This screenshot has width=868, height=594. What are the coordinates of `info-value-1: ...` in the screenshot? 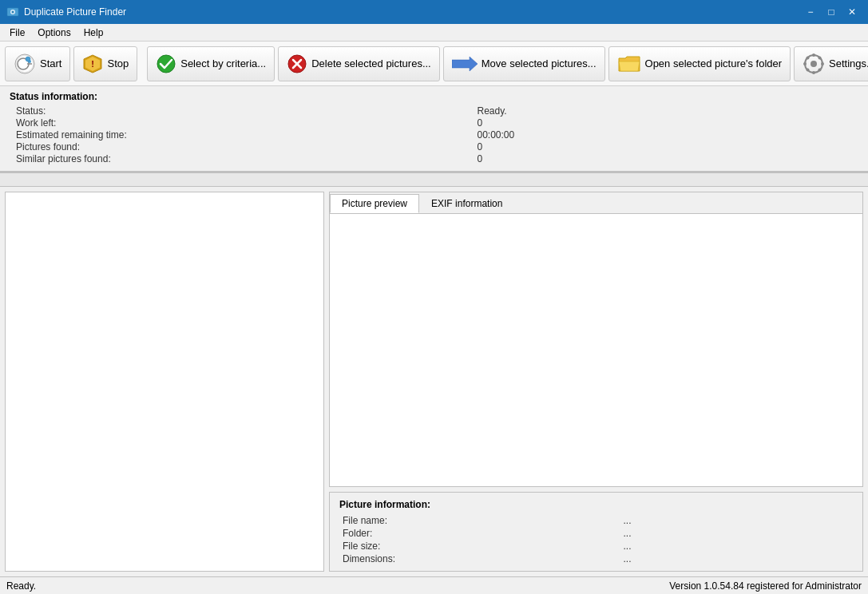 It's located at (739, 533).